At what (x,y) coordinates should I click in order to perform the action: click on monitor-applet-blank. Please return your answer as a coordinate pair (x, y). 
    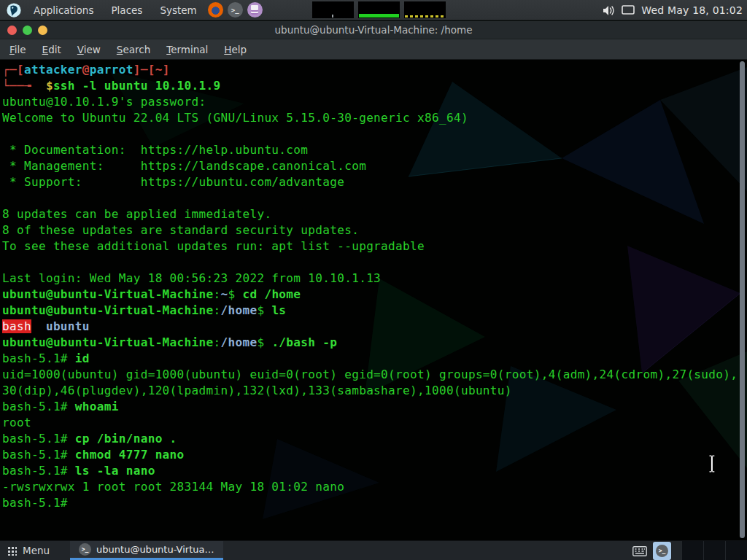
    Looking at the image, I should click on (333, 10).